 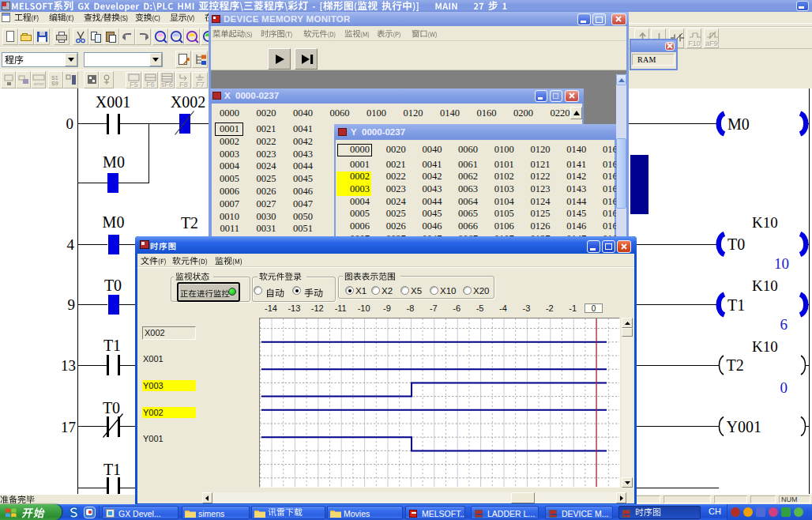 What do you see at coordinates (782, 264) in the screenshot?
I see `svg-text: 10` at bounding box center [782, 264].